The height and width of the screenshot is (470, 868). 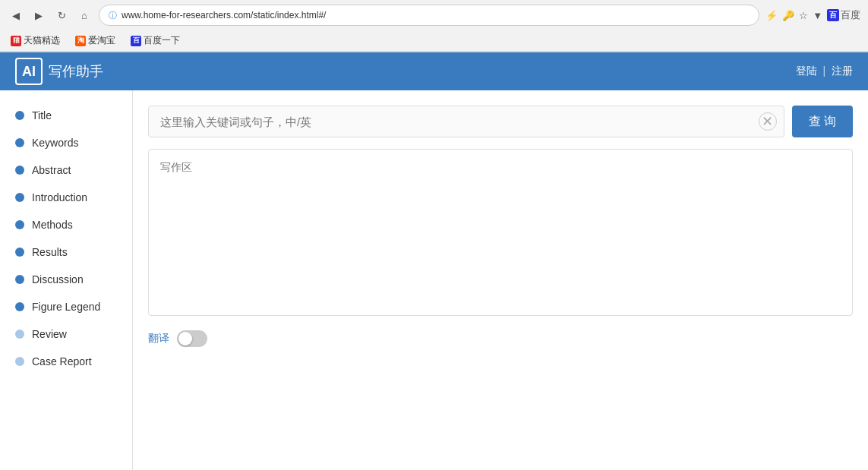 I want to click on register-link: 注册, so click(x=842, y=71).